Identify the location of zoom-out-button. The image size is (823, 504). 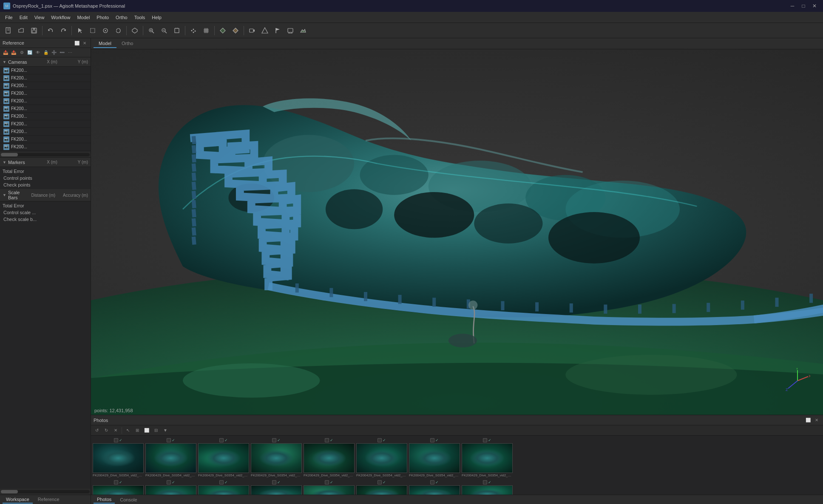
(164, 31).